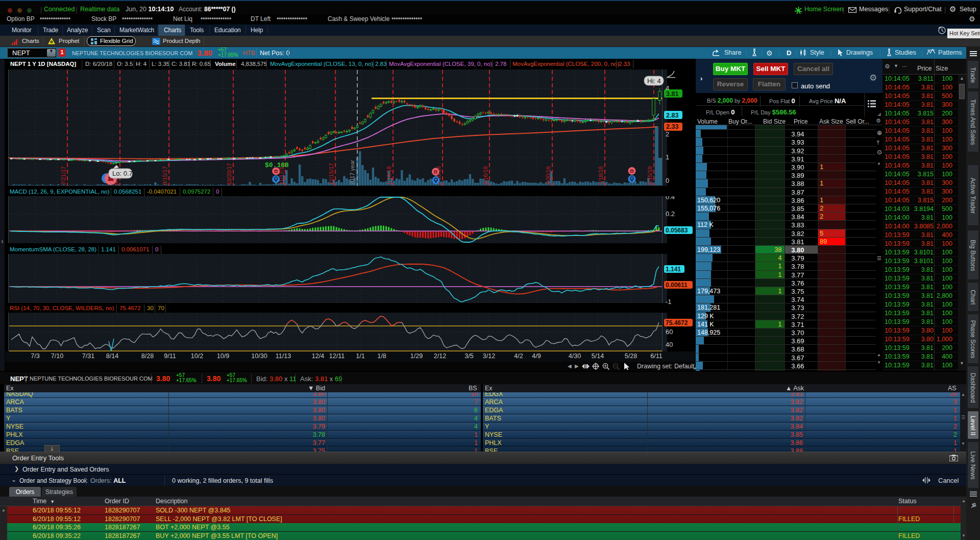  I want to click on svg-text: 1.141, so click(673, 269).